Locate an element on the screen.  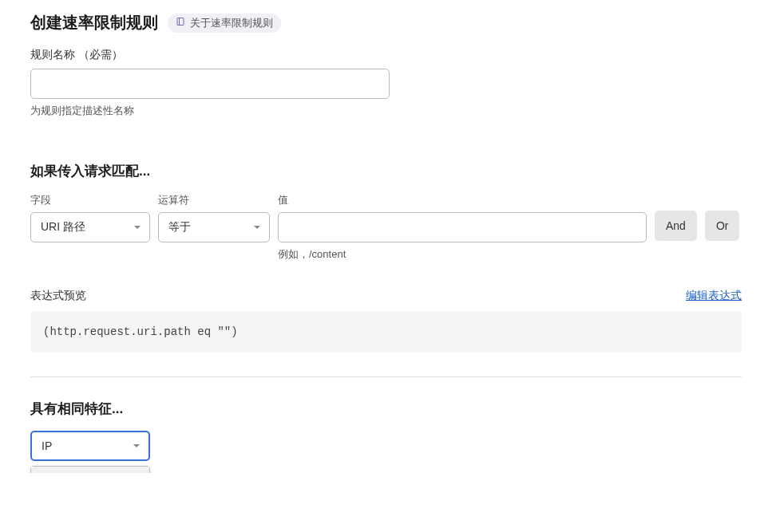
rule-name-input is located at coordinates (210, 84).